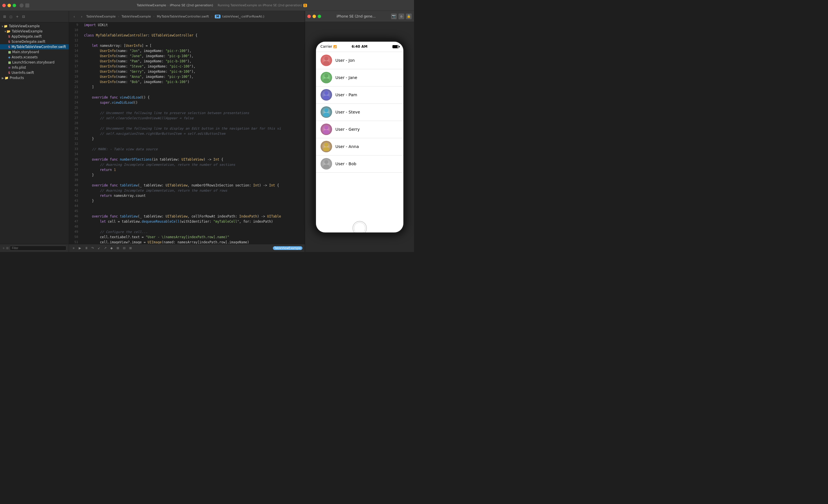 Image resolution: width=828 pixels, height=504 pixels. Describe the element at coordinates (27, 31) in the screenshot. I see `sidebar-group-label: TableViewExample` at that location.